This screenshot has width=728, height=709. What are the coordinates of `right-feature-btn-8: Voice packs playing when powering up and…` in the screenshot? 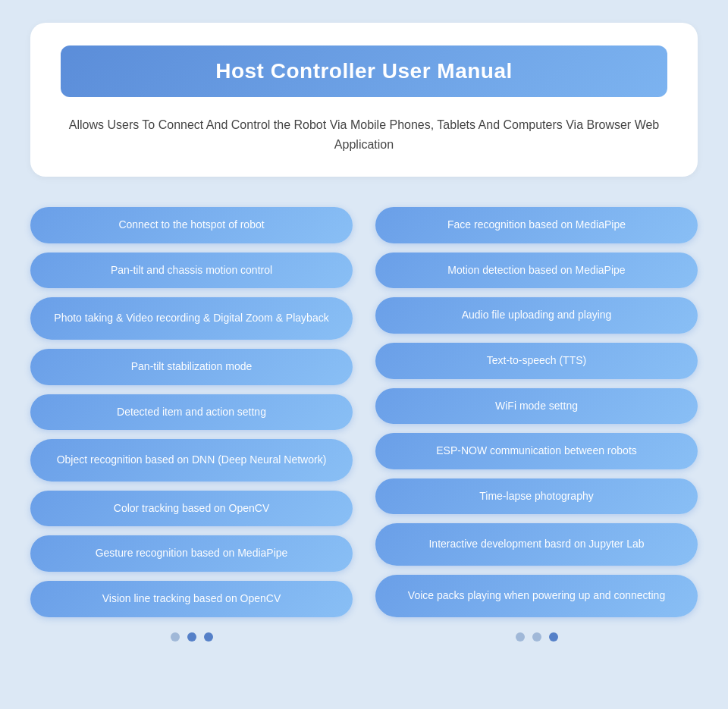 It's located at (537, 596).